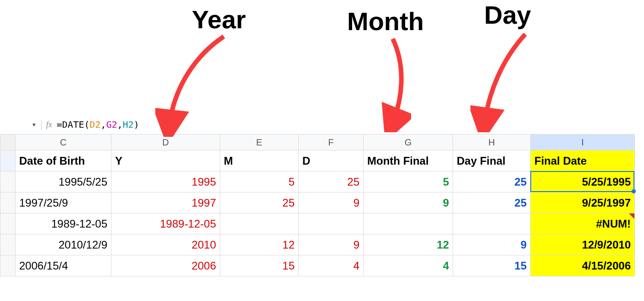 The width and height of the screenshot is (644, 301). Describe the element at coordinates (59, 125) in the screenshot. I see `formula-eq: =` at that location.